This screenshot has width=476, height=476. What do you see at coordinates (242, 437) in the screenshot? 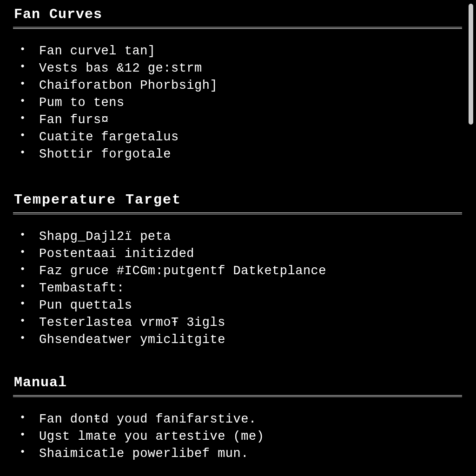
I see `list-item: Ugst lmate you artestive (me)` at bounding box center [242, 437].